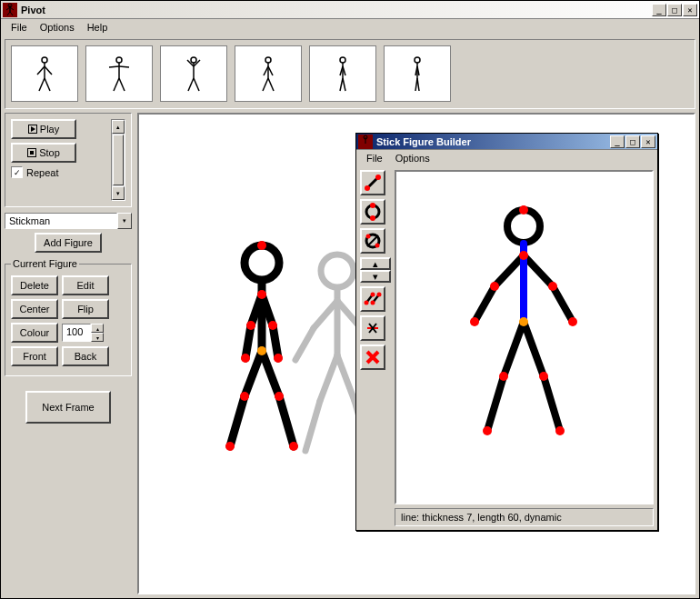  What do you see at coordinates (373, 212) in the screenshot?
I see `circle-tool-button` at bounding box center [373, 212].